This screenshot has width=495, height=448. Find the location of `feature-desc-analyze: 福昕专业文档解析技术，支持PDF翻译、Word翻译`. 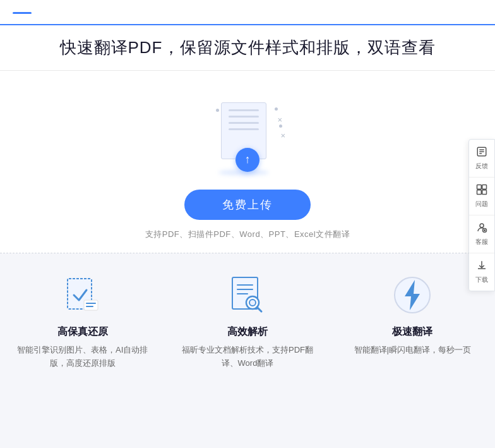

feature-desc-analyze: 福昕专业文档解析技术，支持PDF翻译、Word翻译 is located at coordinates (248, 357).